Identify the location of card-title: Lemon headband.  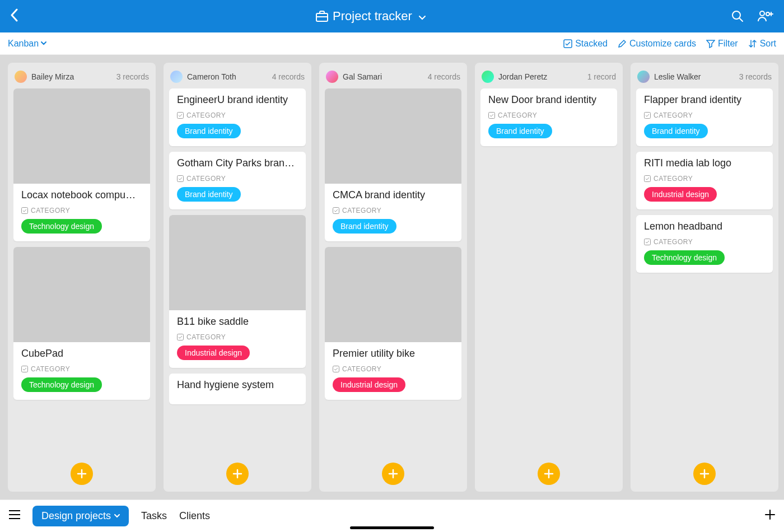
(704, 226).